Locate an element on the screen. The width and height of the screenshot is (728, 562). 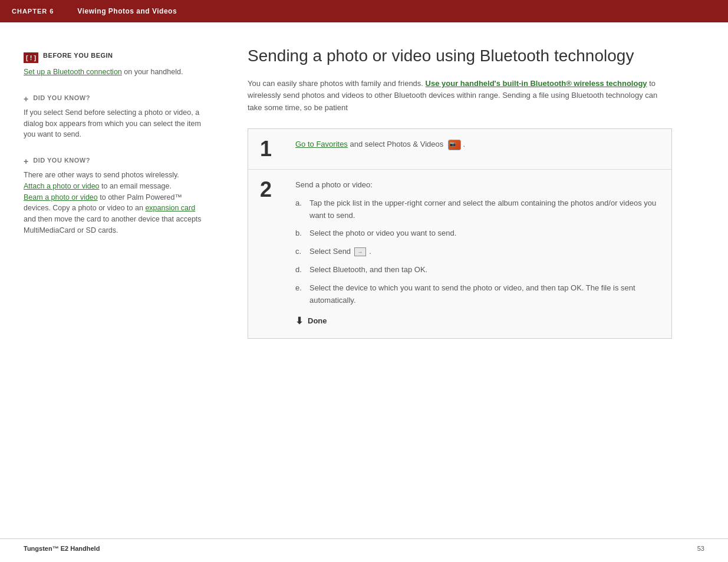
step-2-content: Send a photo or video: a. Tap the pick l… is located at coordinates (477, 254).